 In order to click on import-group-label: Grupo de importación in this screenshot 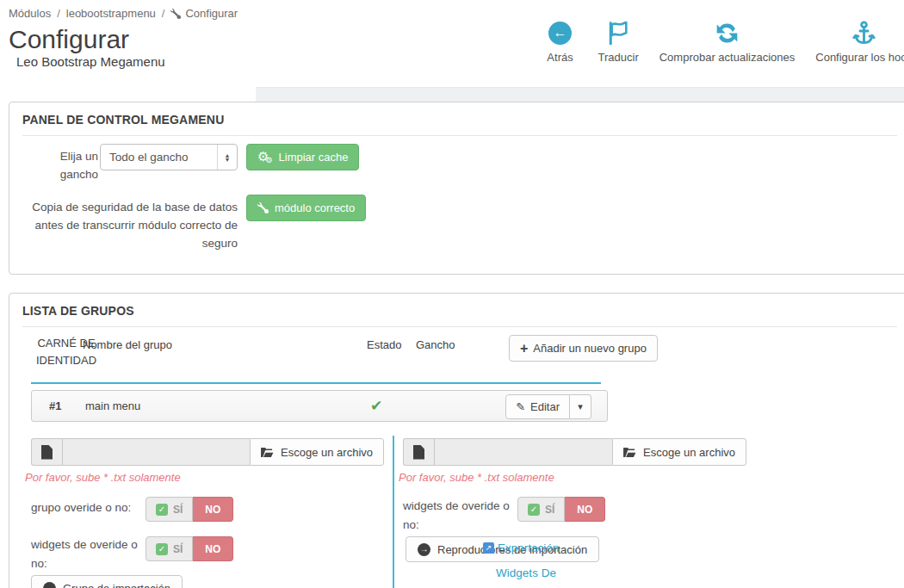, I will do `click(117, 585)`.